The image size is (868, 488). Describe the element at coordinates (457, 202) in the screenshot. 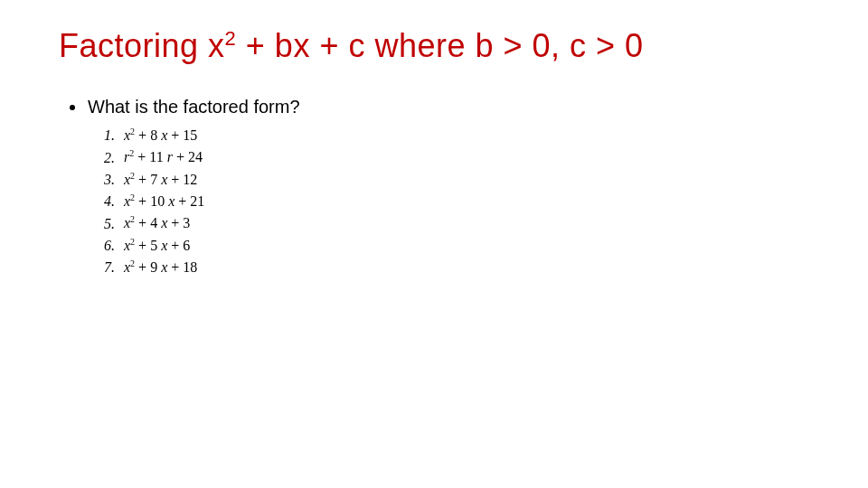

I see `list-item: 4.x2 + 10 x + 21` at that location.